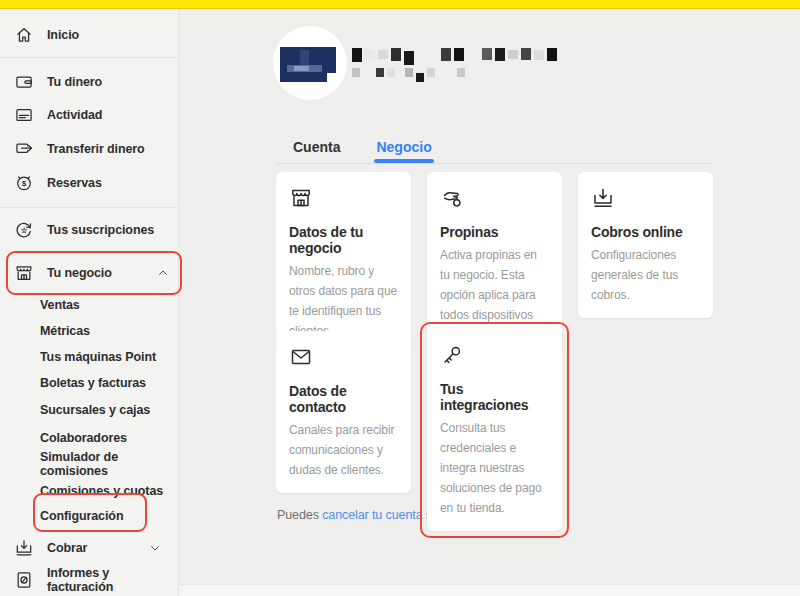 This screenshot has height=596, width=800. I want to click on key-icon, so click(452, 355).